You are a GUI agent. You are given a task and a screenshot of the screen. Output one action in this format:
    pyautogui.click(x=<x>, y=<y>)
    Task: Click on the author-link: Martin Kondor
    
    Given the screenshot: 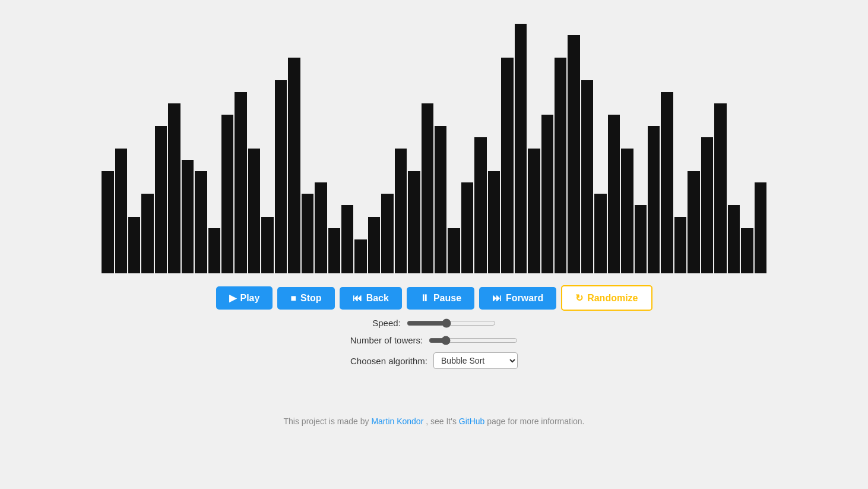 What is the action you would take?
    pyautogui.click(x=397, y=421)
    